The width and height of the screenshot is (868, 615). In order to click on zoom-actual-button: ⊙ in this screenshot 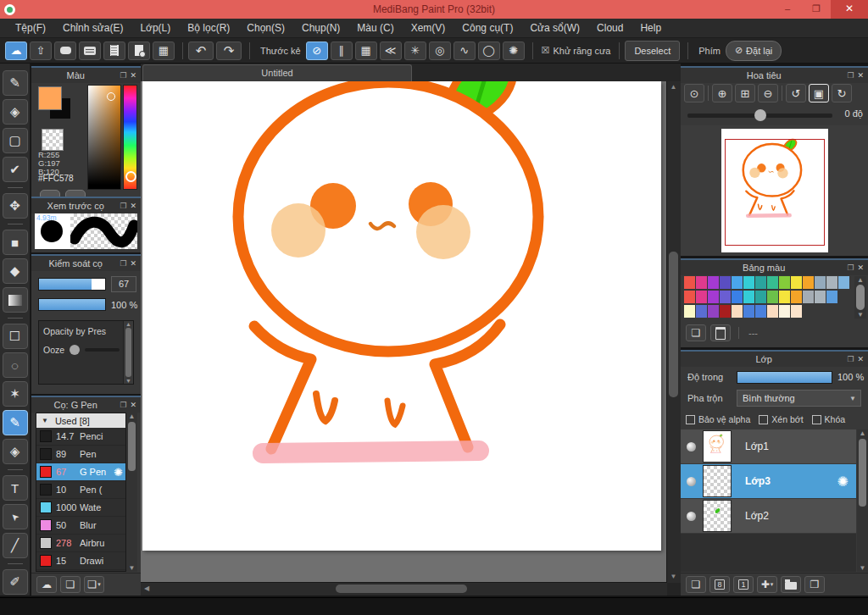, I will do `click(694, 93)`.